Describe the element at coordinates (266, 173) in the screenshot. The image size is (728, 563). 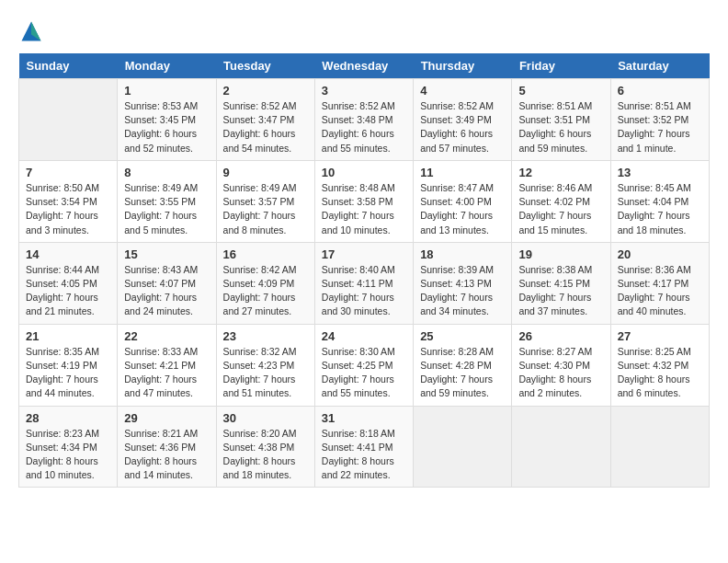
I see `day-number: 9` at that location.